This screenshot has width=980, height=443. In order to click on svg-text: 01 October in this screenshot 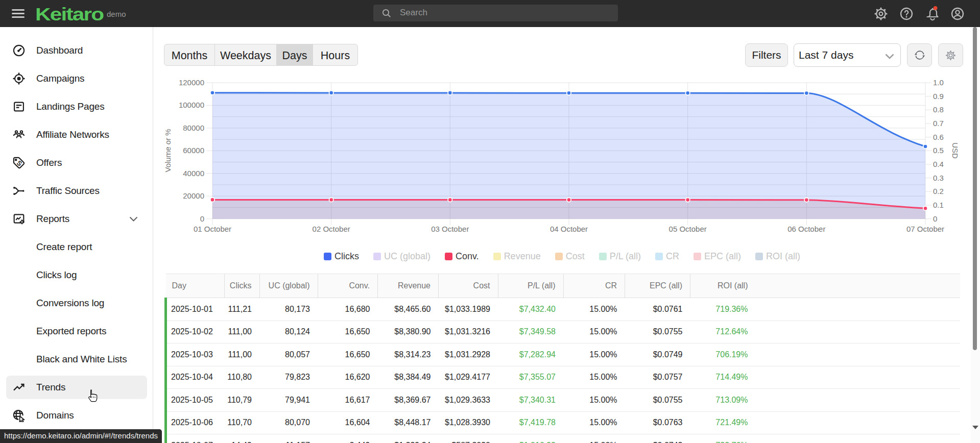, I will do `click(212, 229)`.